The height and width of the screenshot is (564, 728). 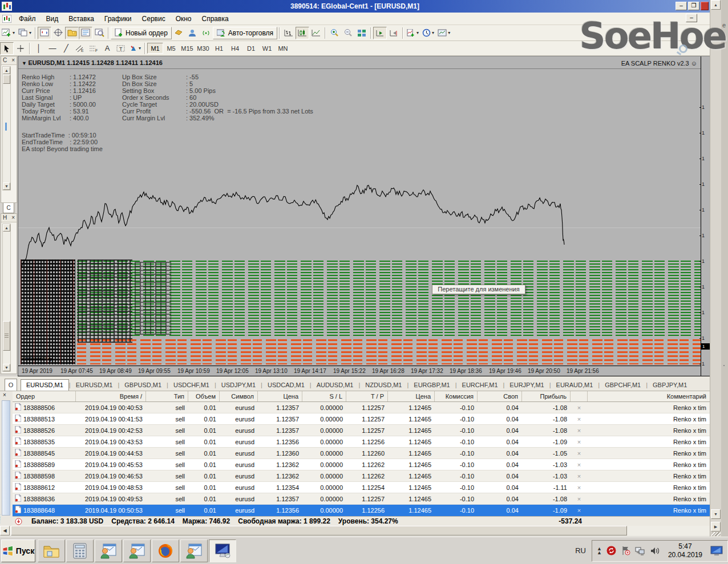 I want to click on zoom-out-button, so click(x=348, y=33).